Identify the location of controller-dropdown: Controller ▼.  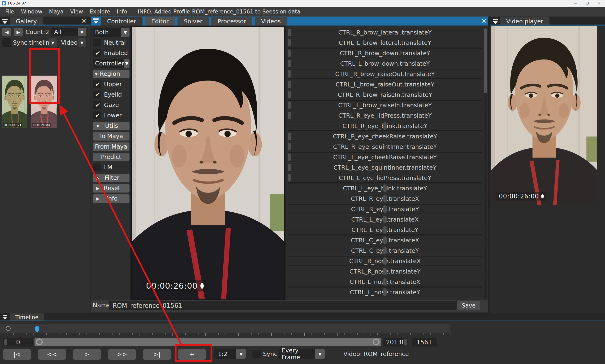
(111, 63).